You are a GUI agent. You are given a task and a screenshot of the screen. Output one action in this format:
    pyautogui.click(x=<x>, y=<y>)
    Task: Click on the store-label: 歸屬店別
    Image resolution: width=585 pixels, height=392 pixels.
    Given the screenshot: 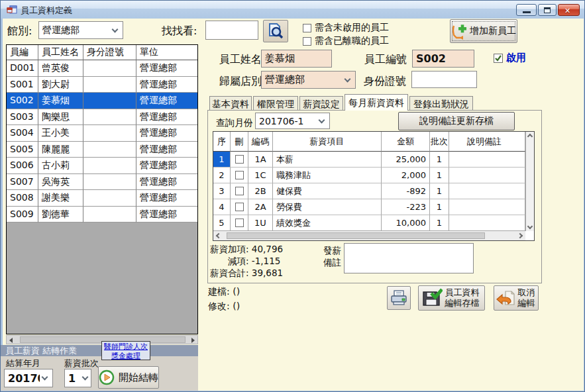 What is the action you would take?
    pyautogui.click(x=240, y=82)
    